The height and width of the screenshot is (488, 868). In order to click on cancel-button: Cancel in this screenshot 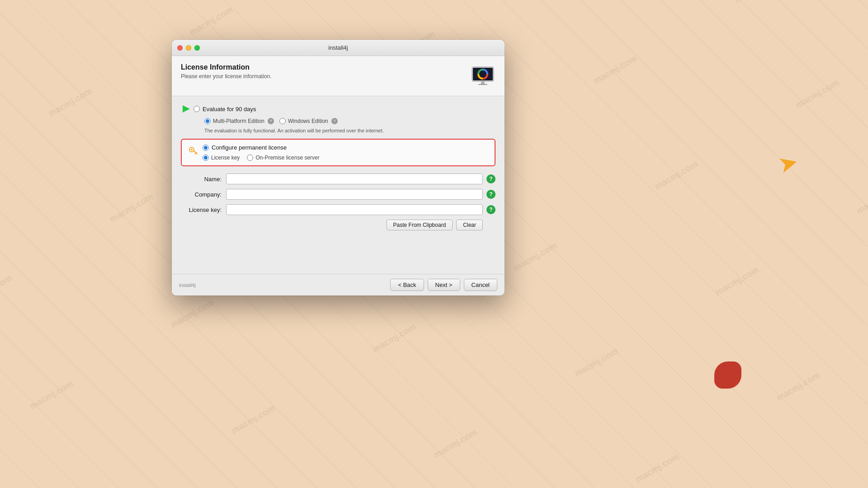, I will do `click(481, 285)`.